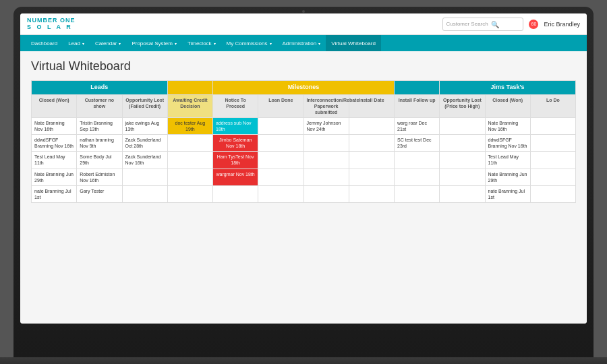  I want to click on table-row: Nate Branning Nov 16th Tristin Branning …, so click(304, 125).